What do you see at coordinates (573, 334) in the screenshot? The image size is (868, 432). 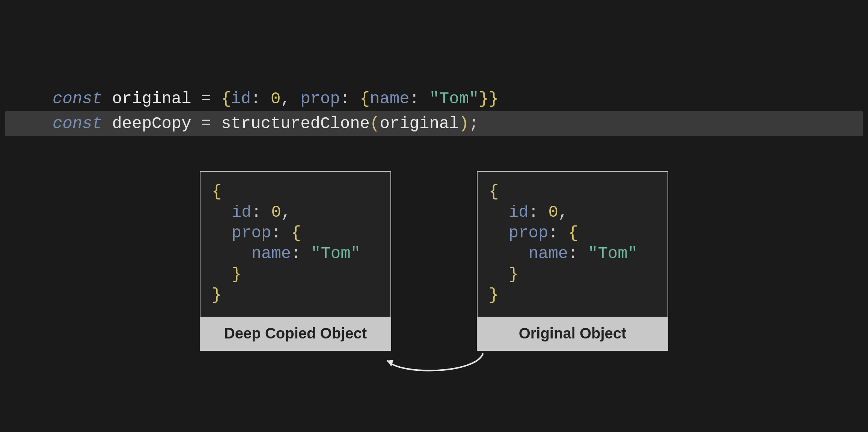 I see `original-object-label: Original Object` at bounding box center [573, 334].